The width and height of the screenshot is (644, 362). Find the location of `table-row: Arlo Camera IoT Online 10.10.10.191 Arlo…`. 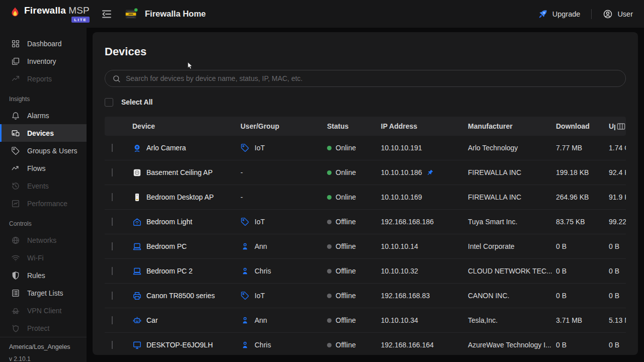

table-row: Arlo Camera IoT Online 10.10.10.191 Arlo… is located at coordinates (365, 148).